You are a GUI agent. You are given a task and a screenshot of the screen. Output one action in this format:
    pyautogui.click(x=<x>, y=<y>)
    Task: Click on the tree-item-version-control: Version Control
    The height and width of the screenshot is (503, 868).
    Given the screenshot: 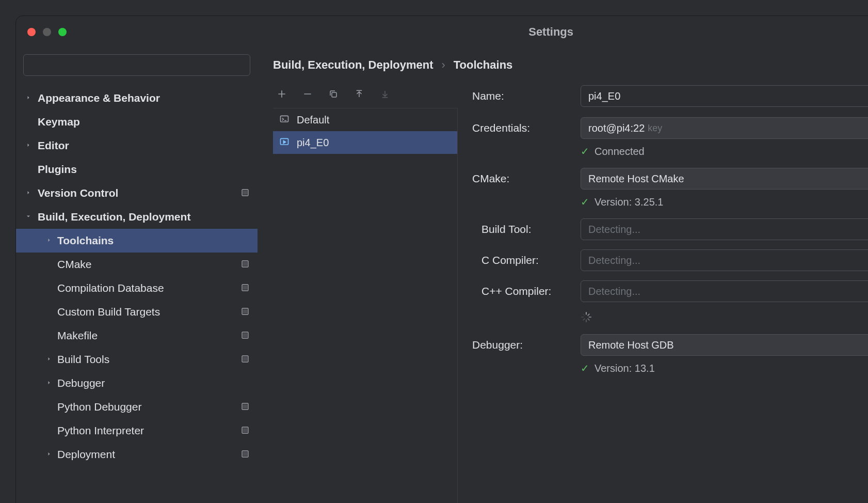 What is the action you would take?
    pyautogui.click(x=137, y=193)
    